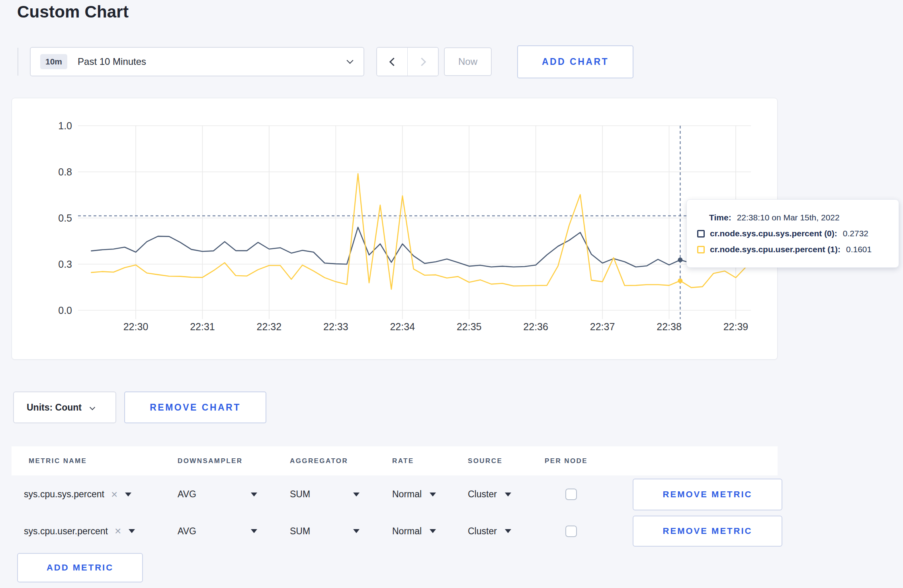 The image size is (903, 588). I want to click on time-pager, so click(408, 62).